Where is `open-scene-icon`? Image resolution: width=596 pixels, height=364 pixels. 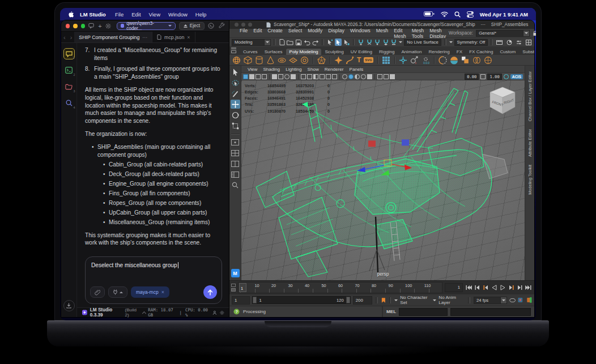 open-scene-icon is located at coordinates (290, 42).